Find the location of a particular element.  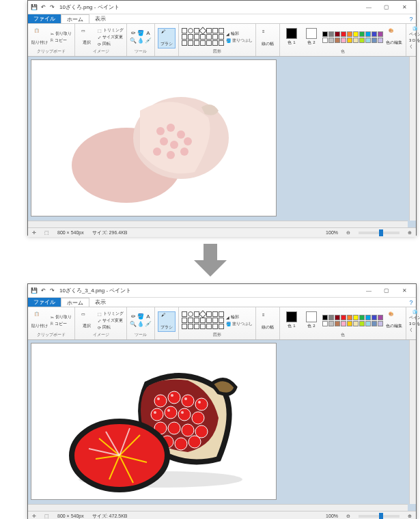

select-button: ▭ 選択 is located at coordinates (87, 37).